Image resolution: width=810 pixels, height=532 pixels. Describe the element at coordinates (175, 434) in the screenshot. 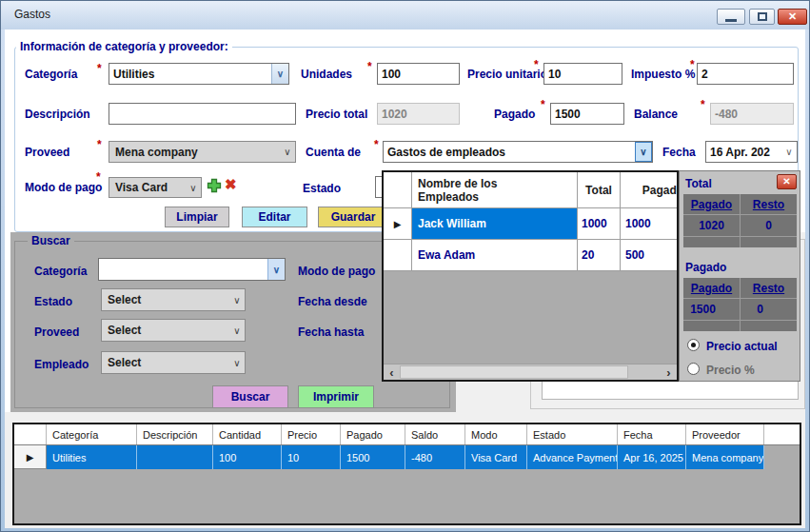

I see `results-header-descripcion: Descripción` at that location.